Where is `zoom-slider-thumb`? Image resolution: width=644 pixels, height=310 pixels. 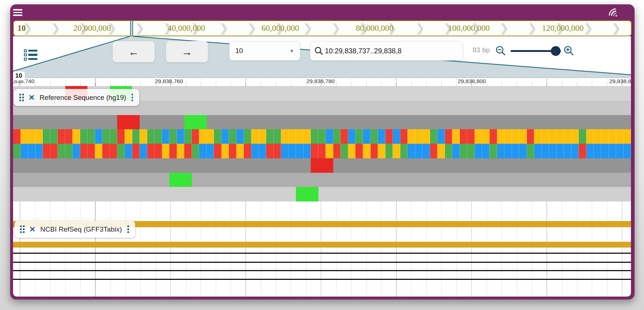
zoom-slider-thumb is located at coordinates (556, 51).